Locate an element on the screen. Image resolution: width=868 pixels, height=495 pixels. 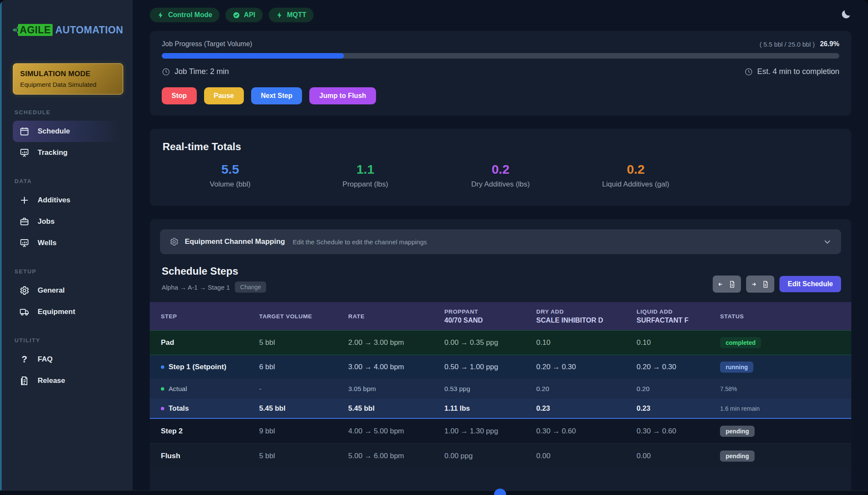
plus-icon is located at coordinates (24, 200).